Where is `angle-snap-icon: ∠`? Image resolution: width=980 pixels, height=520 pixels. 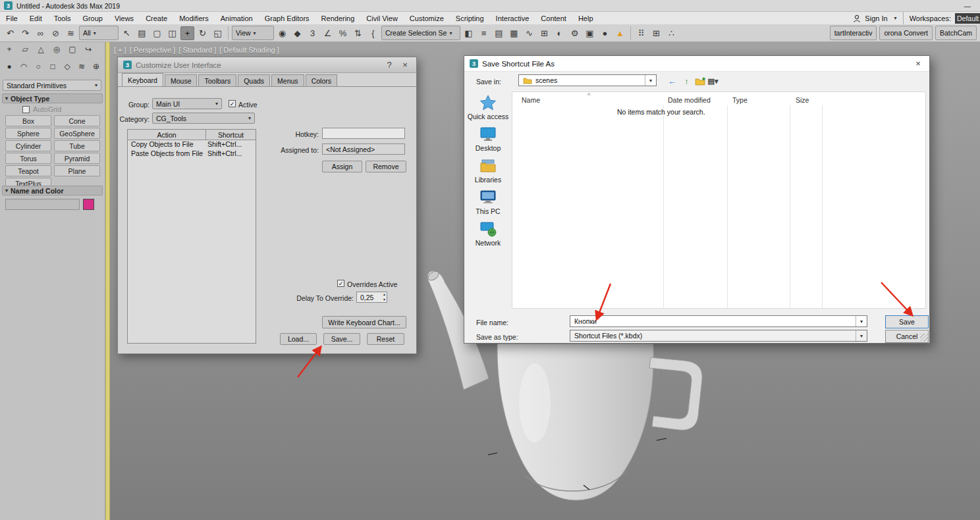 angle-snap-icon: ∠ is located at coordinates (328, 33).